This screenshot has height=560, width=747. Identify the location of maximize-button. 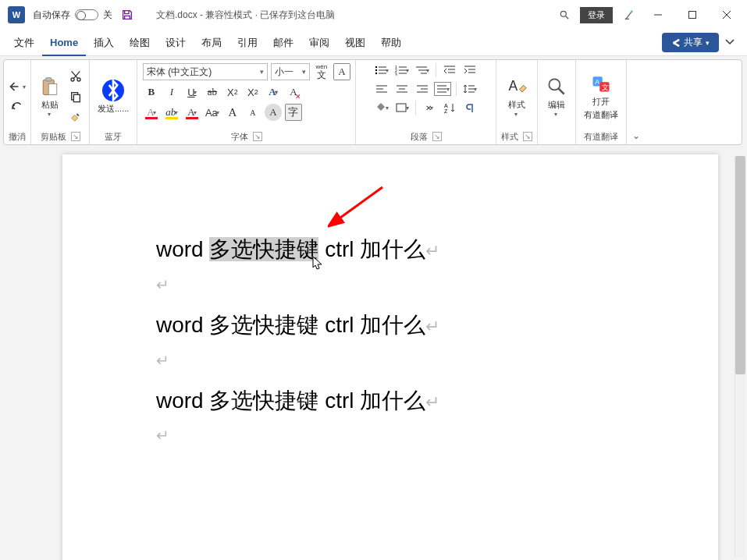
(692, 15).